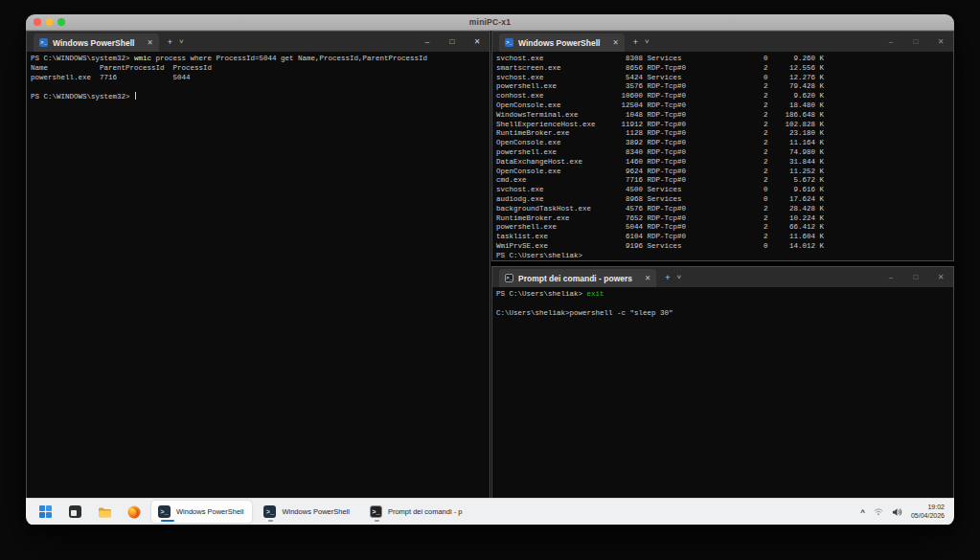 The image size is (980, 560). What do you see at coordinates (722, 200) in the screenshot?
I see `terminal-line: audiodg.exe 8968 Services 0 17.624 K` at bounding box center [722, 200].